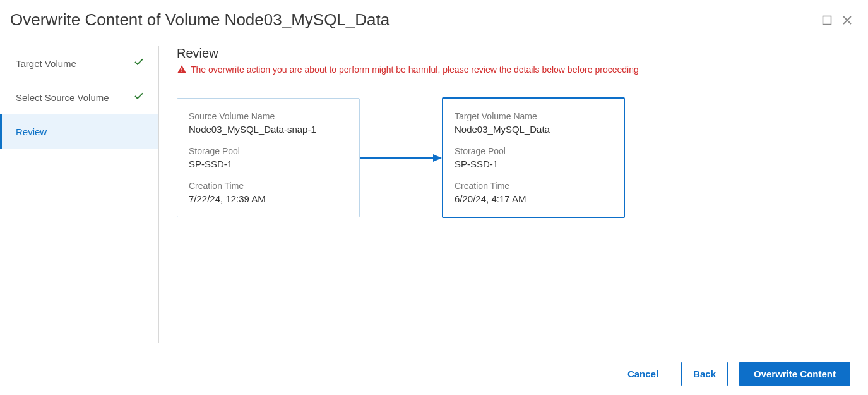  What do you see at coordinates (514, 70) in the screenshot?
I see `warning-message: The overwrite action you are about to pe…` at bounding box center [514, 70].